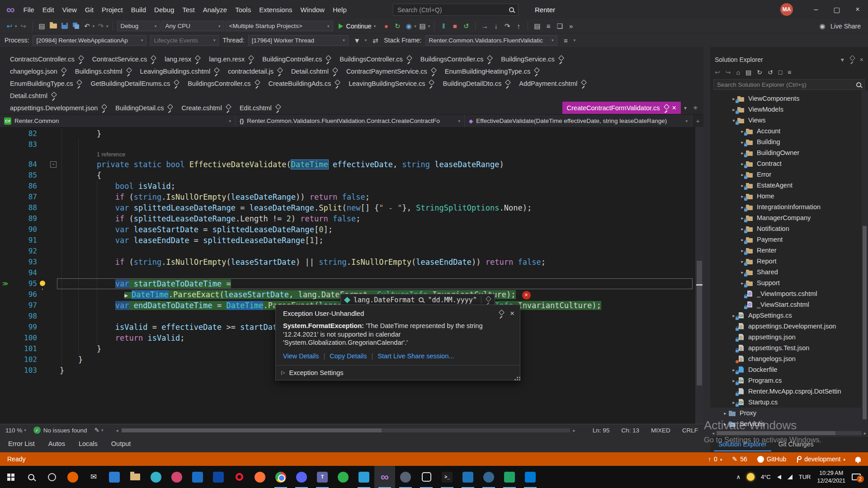  I want to click on editor-tab: Detail.cshtml, so click(33, 96).